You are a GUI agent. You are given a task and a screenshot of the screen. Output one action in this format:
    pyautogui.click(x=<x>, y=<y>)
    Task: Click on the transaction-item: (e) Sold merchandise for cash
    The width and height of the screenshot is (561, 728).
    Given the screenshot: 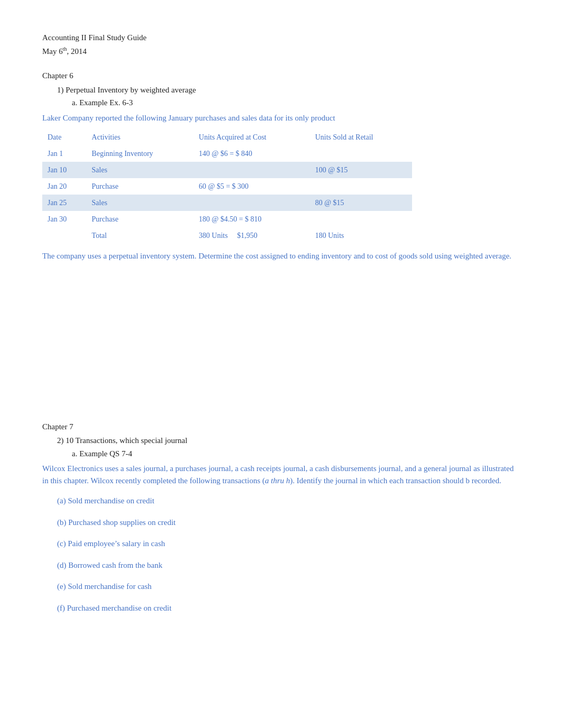 What is the action you would take?
    pyautogui.click(x=288, y=587)
    